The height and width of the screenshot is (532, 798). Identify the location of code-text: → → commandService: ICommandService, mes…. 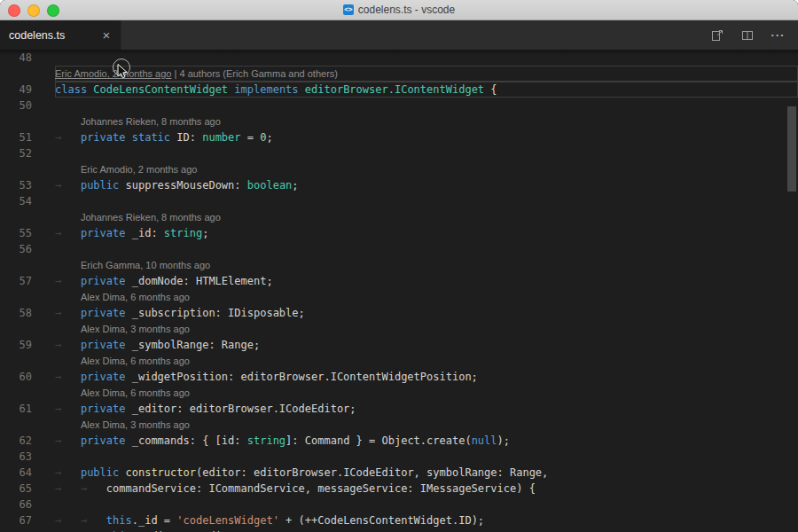
(426, 489).